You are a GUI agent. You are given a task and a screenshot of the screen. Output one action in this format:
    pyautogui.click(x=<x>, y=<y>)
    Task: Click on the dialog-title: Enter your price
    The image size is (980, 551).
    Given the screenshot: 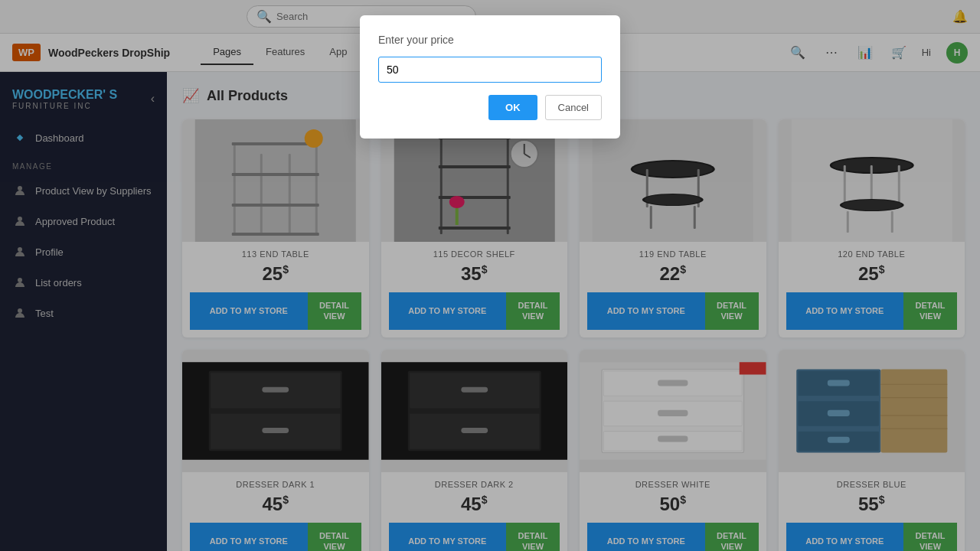 What is the action you would take?
    pyautogui.click(x=490, y=40)
    